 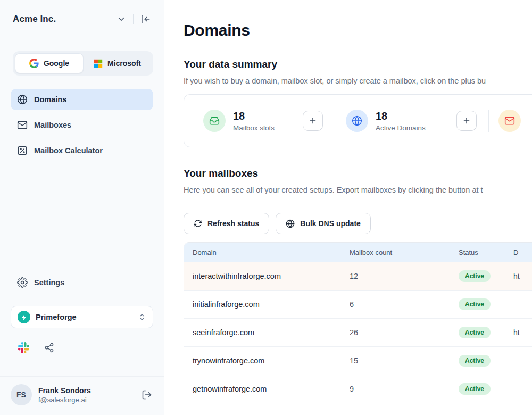 What do you see at coordinates (330, 223) in the screenshot?
I see `bulk-dns-update-label: Bulk DNS update` at bounding box center [330, 223].